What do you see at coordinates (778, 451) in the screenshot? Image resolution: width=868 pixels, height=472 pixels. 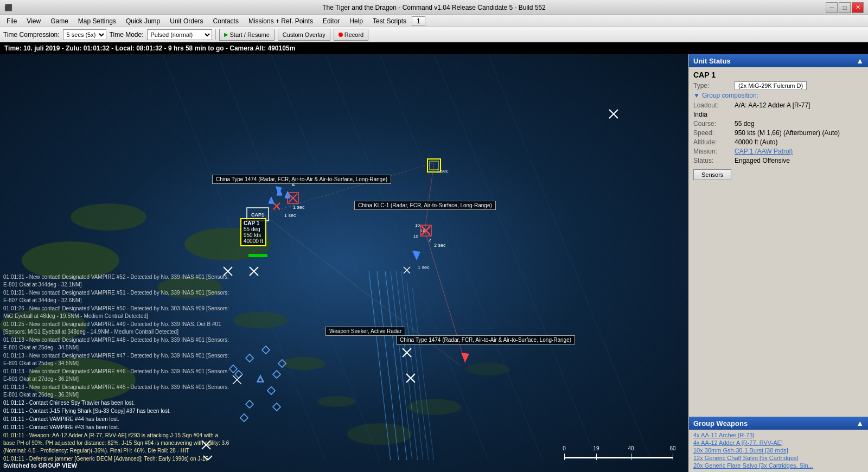 I see `group-weapons-body: 4x AA-11 Archer [R-73] 4x AA-12 Adder A …` at bounding box center [778, 451].